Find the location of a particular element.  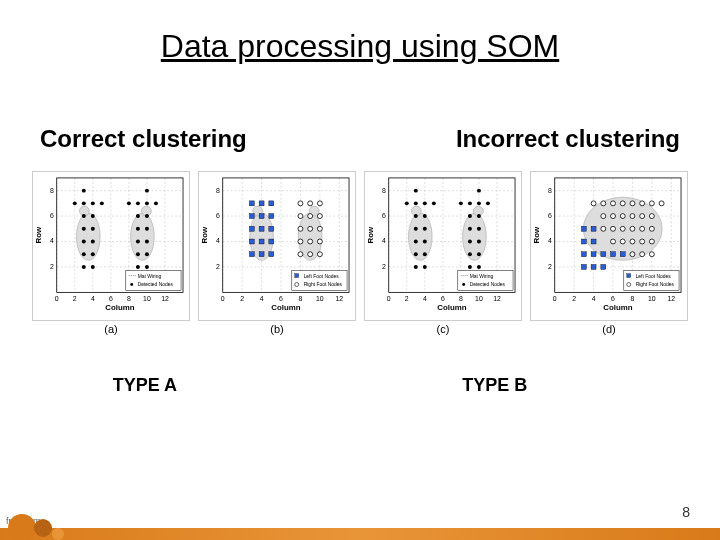

plot-b-id: (b) is located at coordinates (276, 329).